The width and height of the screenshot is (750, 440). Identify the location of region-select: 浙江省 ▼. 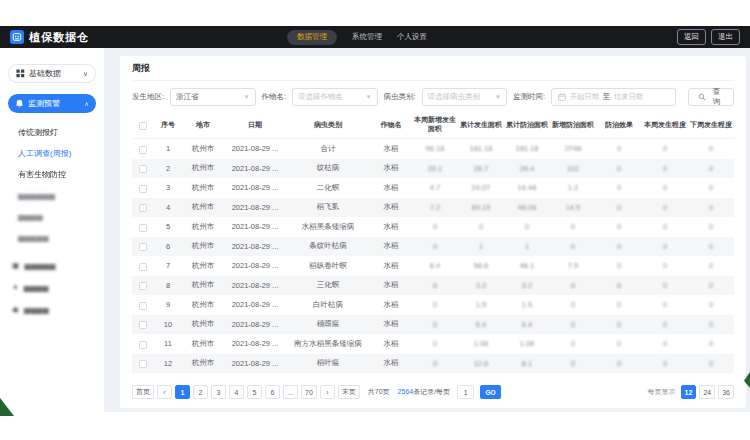
(212, 97).